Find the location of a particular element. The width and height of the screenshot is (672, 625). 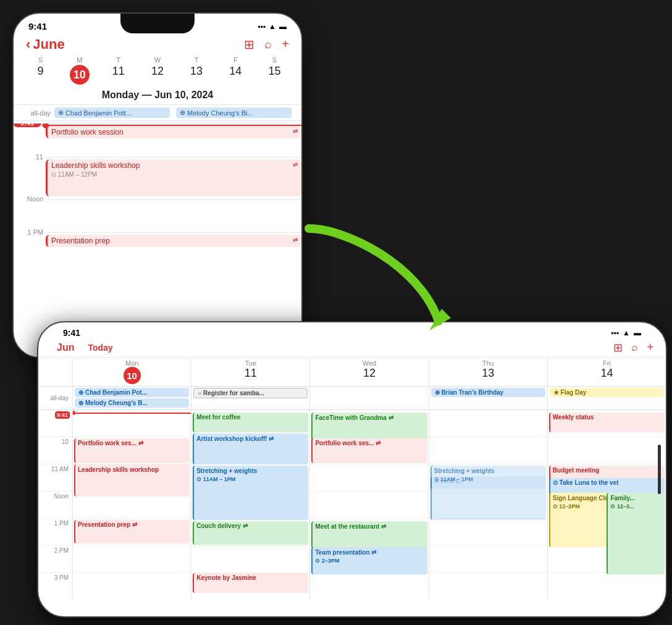

ls-week-header: Mon 10 Tue 11 Wed 12 Thu 13 Fri 14 is located at coordinates (352, 372).